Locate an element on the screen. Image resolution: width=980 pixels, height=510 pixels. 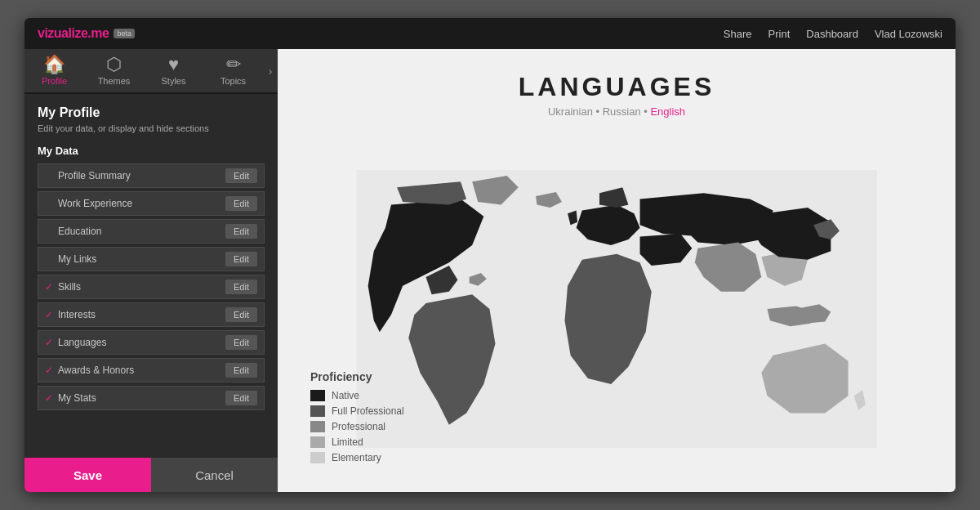
dashboard-link: Dashboard is located at coordinates (832, 34).